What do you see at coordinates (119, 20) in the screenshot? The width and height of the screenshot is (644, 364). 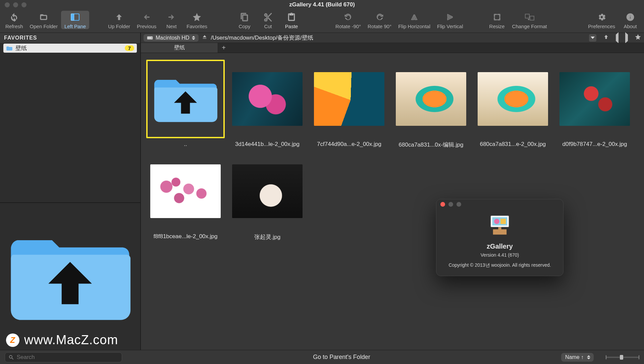 I see `up-folder-button: Up Folder` at bounding box center [119, 20].